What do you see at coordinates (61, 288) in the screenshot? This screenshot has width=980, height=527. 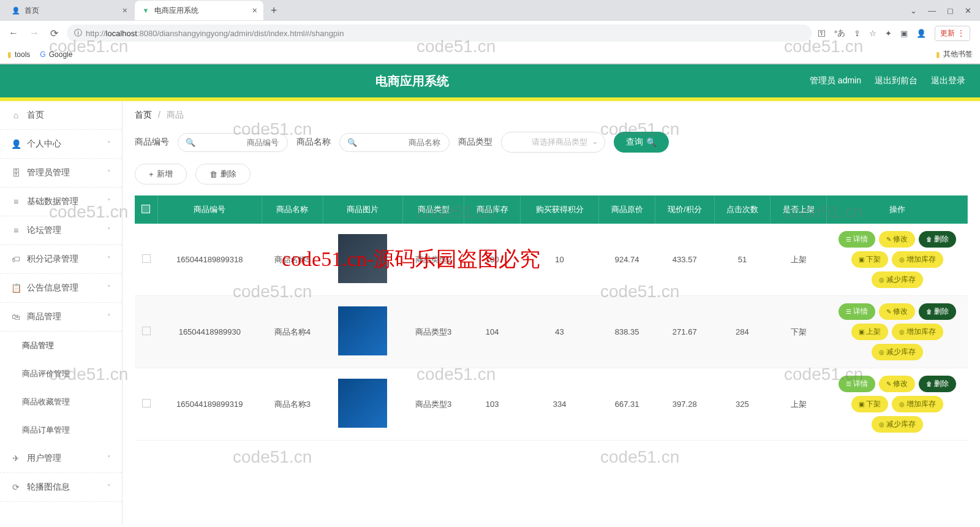 I see `sidebar-item: 📋公告信息管理˅` at bounding box center [61, 288].